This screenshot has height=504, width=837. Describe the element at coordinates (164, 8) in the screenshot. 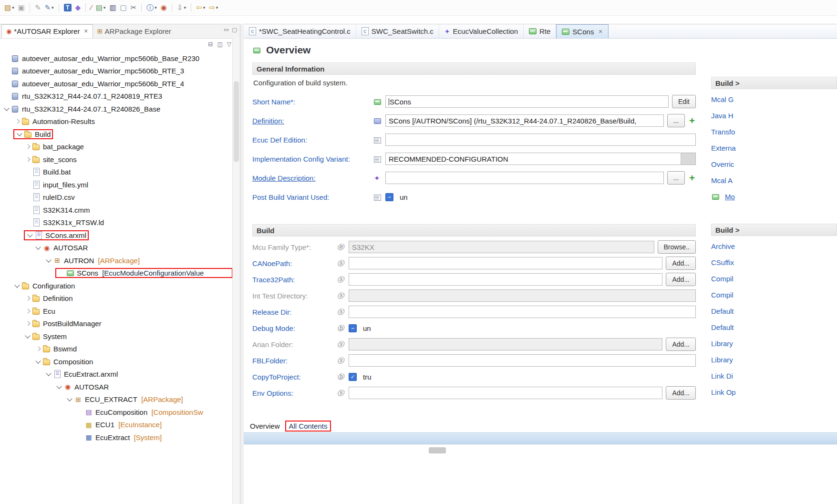

I see `record-button: ◉` at that location.